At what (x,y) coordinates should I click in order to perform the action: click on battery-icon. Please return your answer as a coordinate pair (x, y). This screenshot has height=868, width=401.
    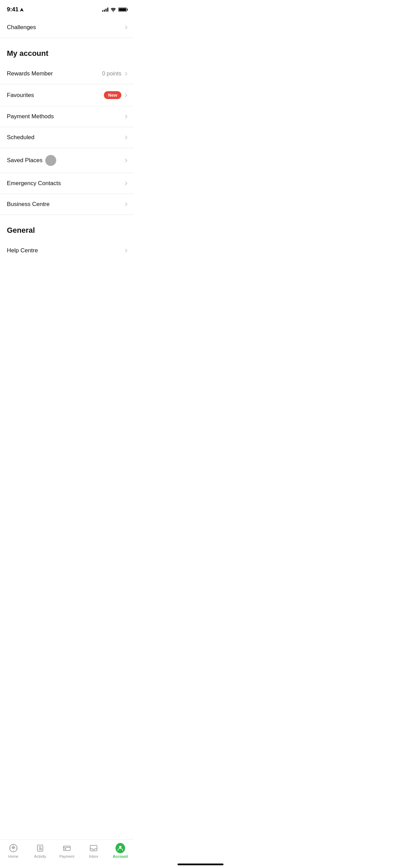
    Looking at the image, I should click on (123, 10).